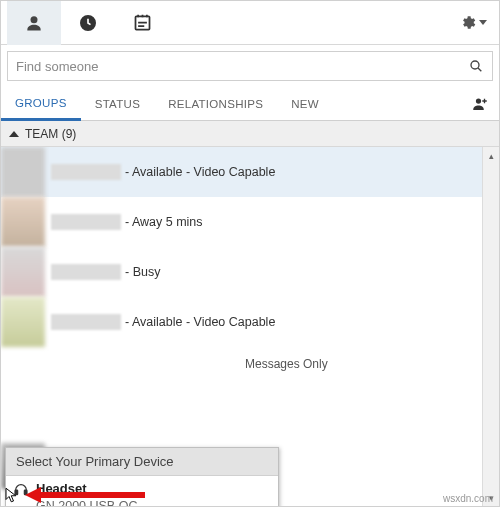 This screenshot has height=507, width=500. Describe the element at coordinates (242, 272) in the screenshot. I see `contact-row: - Busy` at that location.